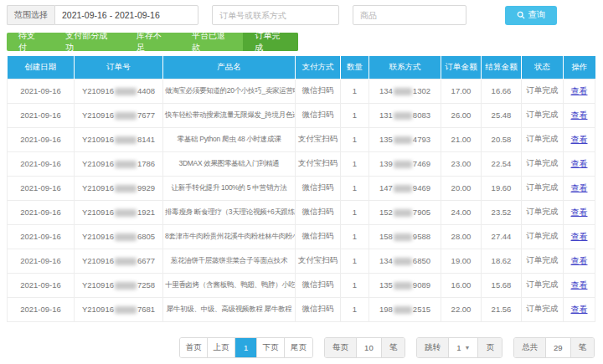 The width and height of the screenshot is (603, 364). I want to click on product-name-cell: 排毒瘦身 断食理疗（3天理论视频+6天跟练音频）, so click(229, 213).